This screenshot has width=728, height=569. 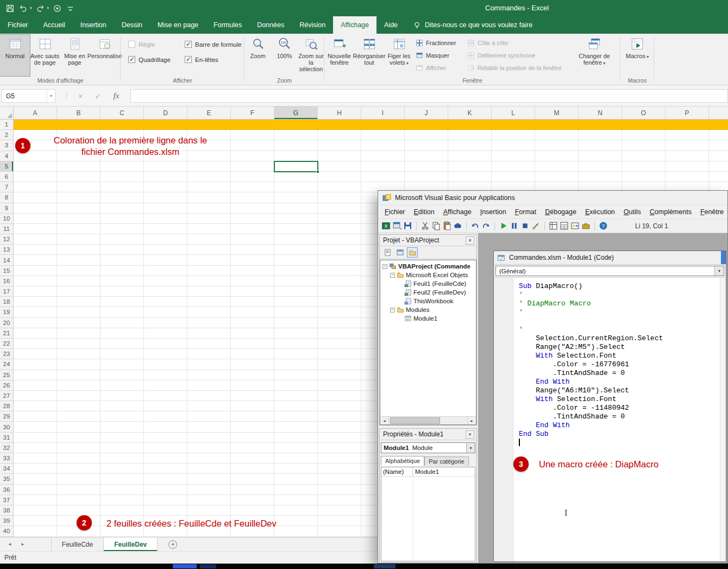 I want to click on cell-e11, so click(x=209, y=229).